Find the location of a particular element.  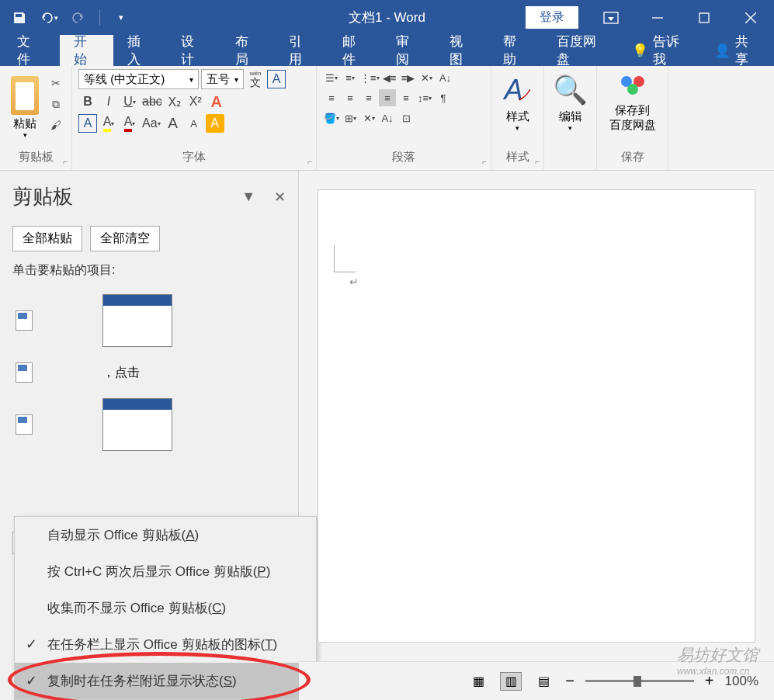

person-icon: 👤 is located at coordinates (722, 51).